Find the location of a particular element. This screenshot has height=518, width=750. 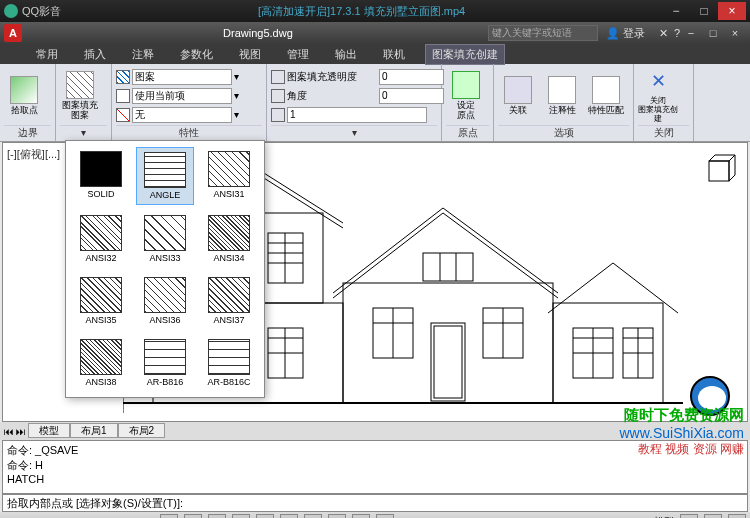

hatch-color-select: 使用当前项 is located at coordinates (182, 96).